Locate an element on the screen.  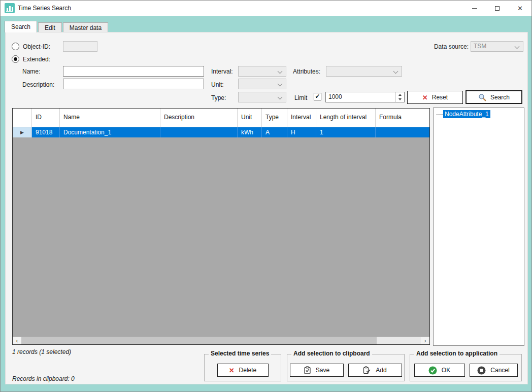
interval-select is located at coordinates (262, 71).